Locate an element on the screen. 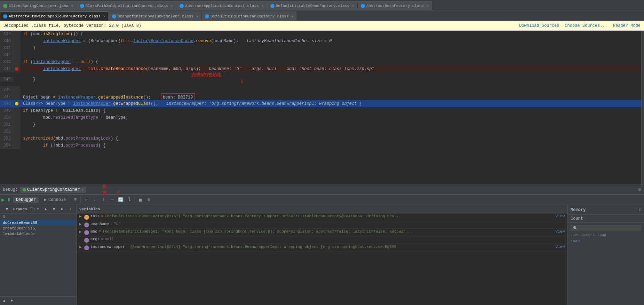  var-beanName: ▶ beanName = "b" is located at coordinates (322, 225).